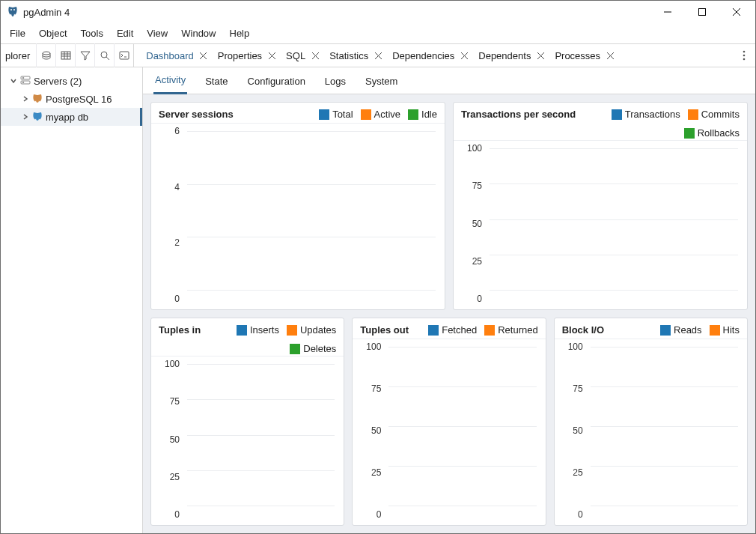 The width and height of the screenshot is (756, 534). I want to click on legend-item: Transactions, so click(646, 114).